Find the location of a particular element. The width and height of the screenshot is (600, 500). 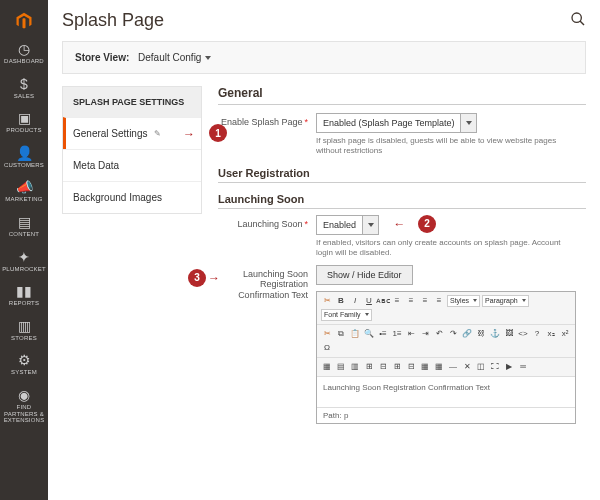

align-right-icon: ≡ is located at coordinates (425, 301).